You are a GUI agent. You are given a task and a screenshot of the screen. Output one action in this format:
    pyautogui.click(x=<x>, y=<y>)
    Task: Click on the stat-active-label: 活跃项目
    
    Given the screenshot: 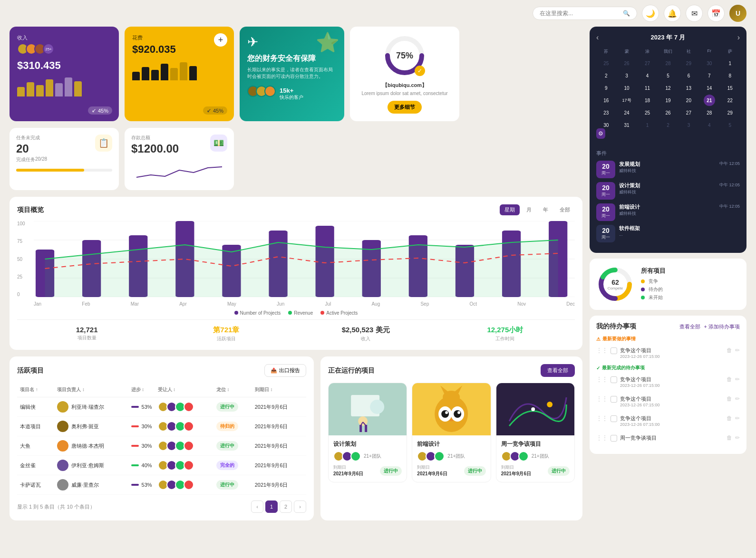 What is the action you would take?
    pyautogui.click(x=226, y=339)
    